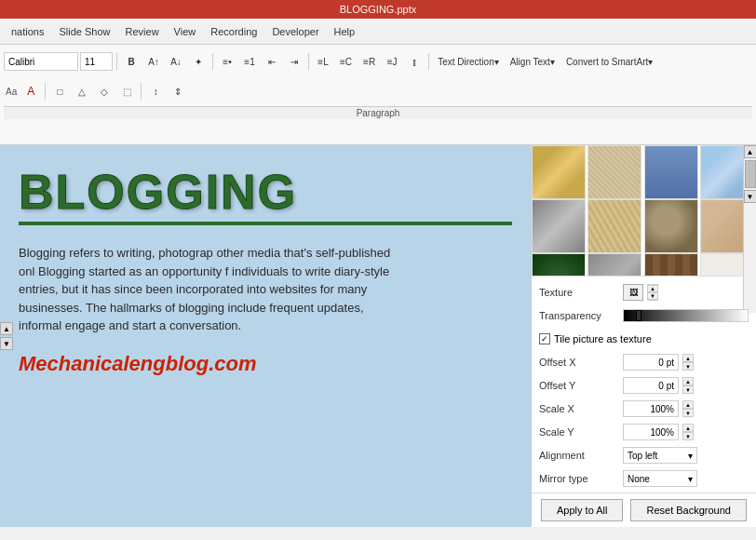 Image resolution: width=756 pixels, height=540 pixels. Describe the element at coordinates (295, 32) in the screenshot. I see `menu-developer: Developer` at that location.